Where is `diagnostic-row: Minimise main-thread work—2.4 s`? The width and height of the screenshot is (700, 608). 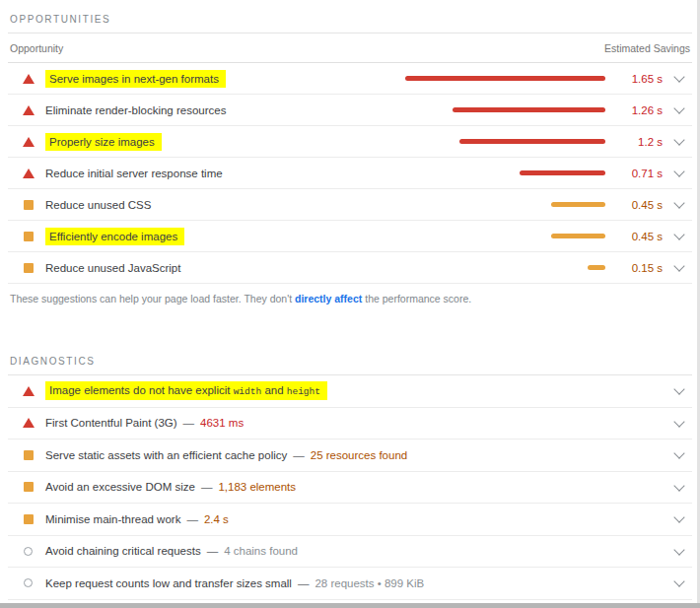 diagnostic-row: Minimise main-thread work—2.4 s is located at coordinates (350, 520).